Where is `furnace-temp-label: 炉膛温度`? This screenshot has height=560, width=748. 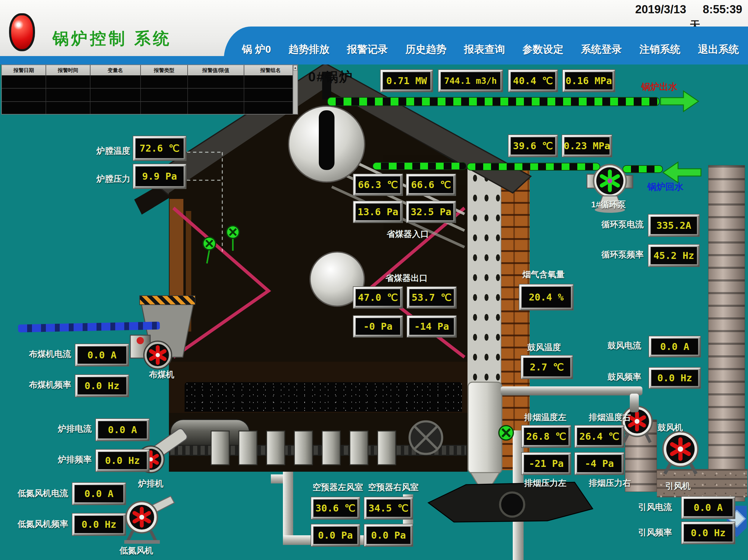 furnace-temp-label: 炉膛温度 is located at coordinates (113, 151).